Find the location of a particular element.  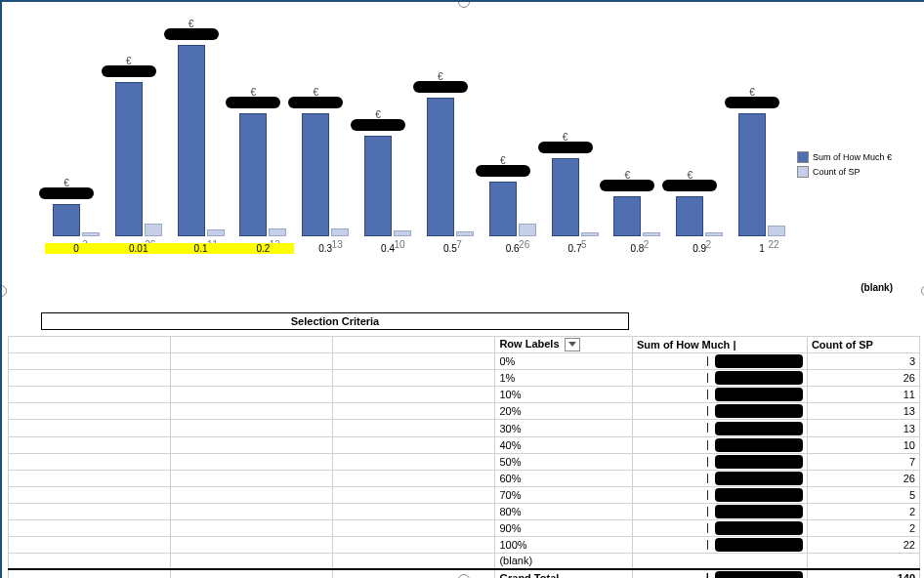

table-row: 90%| 2 is located at coordinates (465, 529).